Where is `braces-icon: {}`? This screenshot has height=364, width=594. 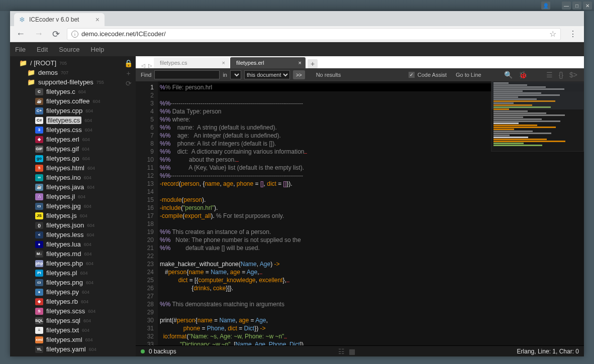 braces-icon: {} is located at coordinates (561, 75).